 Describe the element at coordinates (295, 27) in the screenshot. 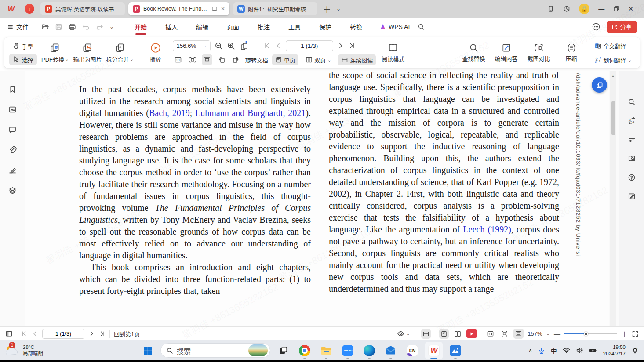

I see `tab-tools: 工具` at that location.